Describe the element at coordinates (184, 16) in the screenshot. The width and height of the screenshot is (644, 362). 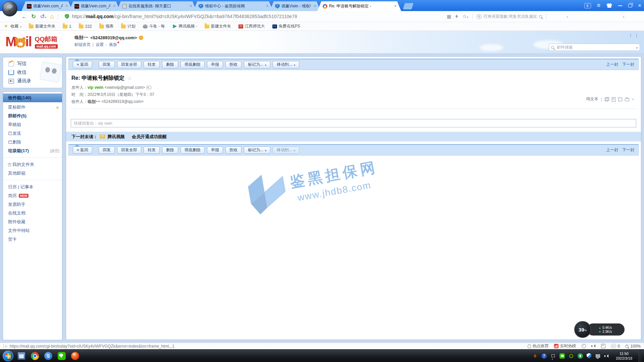
I see `url-text: https://mail.qq.com/cgi-bin/frame_html?s…` at that location.